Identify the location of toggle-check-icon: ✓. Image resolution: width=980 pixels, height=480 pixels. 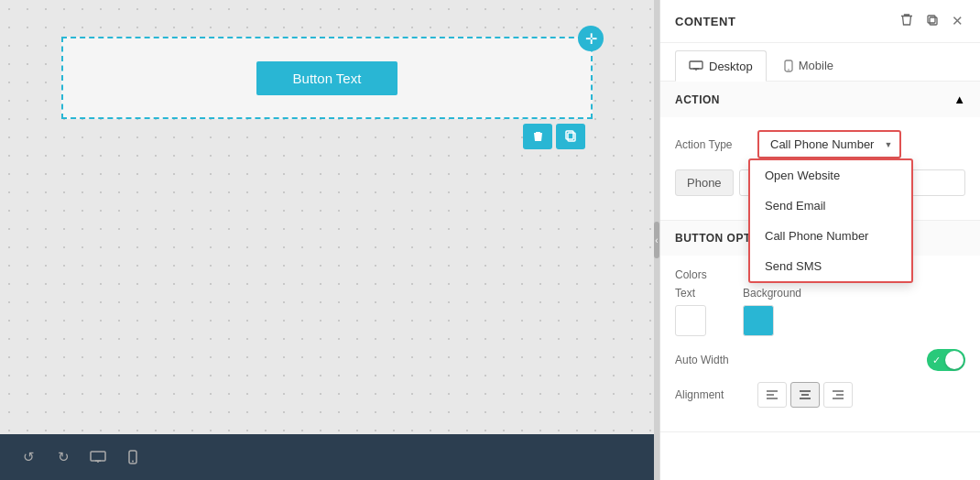
(936, 361).